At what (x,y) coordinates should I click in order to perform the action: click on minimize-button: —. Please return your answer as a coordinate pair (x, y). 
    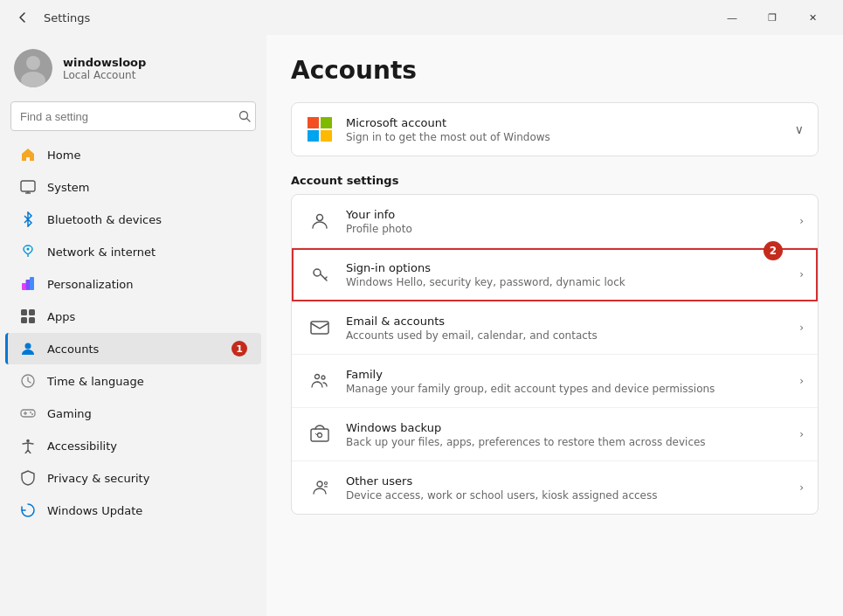
    Looking at the image, I should click on (732, 17).